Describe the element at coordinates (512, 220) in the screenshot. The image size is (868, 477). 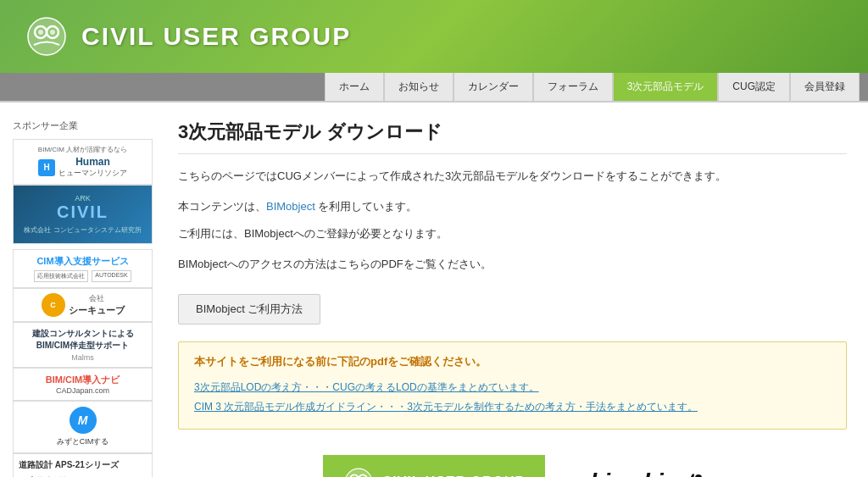
I see `desc-section-2: 本コンテンツは、BIMobject を利用しています。 ご利用には、BIMobj…` at that location.